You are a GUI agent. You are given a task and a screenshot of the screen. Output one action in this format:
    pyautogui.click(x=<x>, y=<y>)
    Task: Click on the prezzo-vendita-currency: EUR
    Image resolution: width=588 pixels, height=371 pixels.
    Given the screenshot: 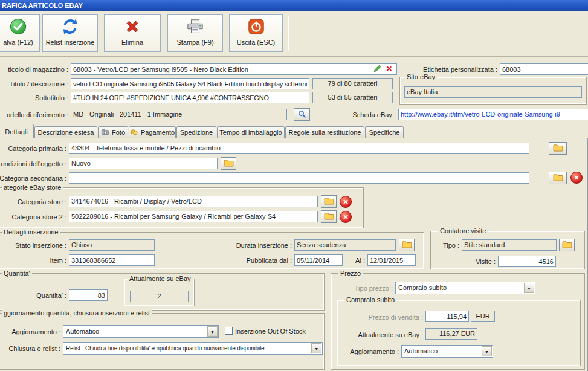 What is the action you would take?
    pyautogui.click(x=483, y=317)
    